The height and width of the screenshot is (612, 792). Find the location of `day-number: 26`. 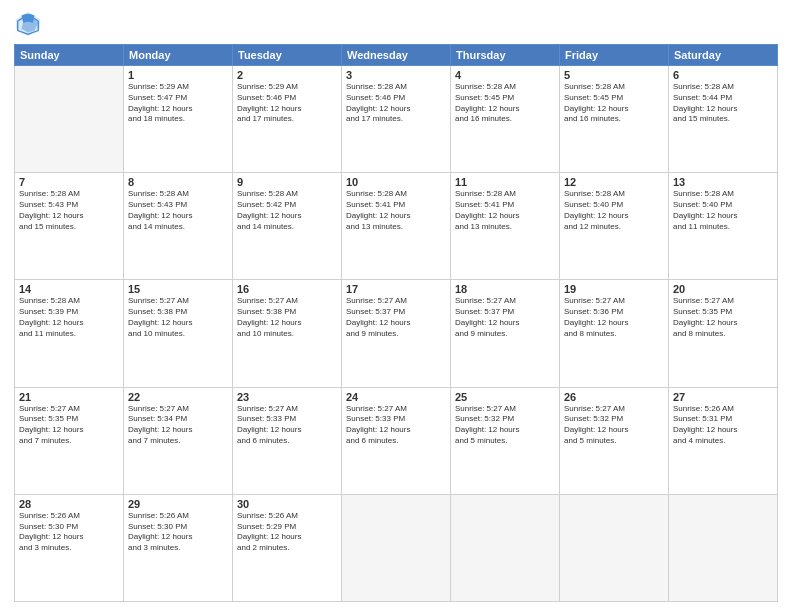

day-number: 26 is located at coordinates (614, 397).